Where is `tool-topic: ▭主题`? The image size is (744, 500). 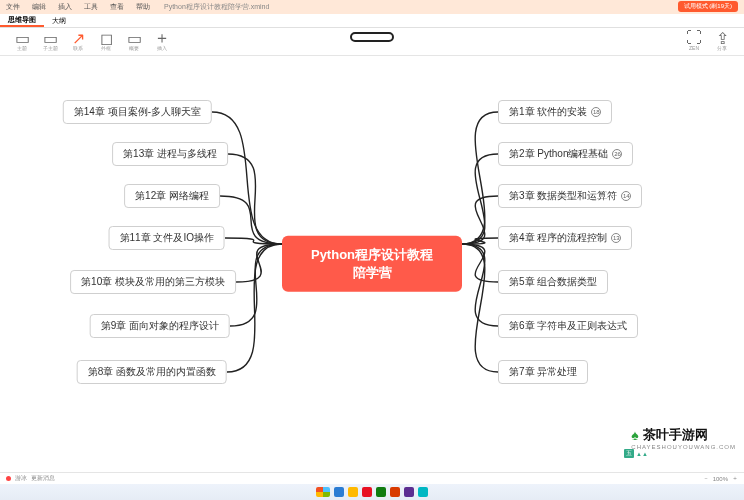 tool-topic: ▭主题 is located at coordinates (22, 42).